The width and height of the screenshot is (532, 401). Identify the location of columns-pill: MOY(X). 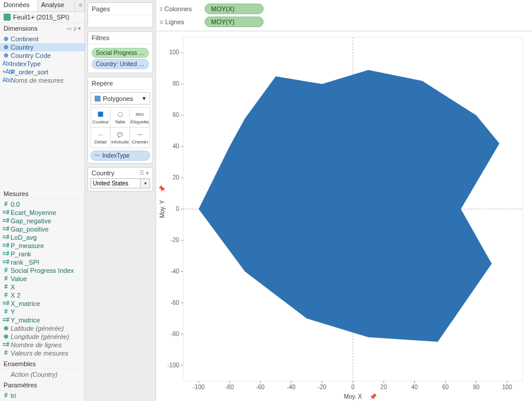
(234, 9).